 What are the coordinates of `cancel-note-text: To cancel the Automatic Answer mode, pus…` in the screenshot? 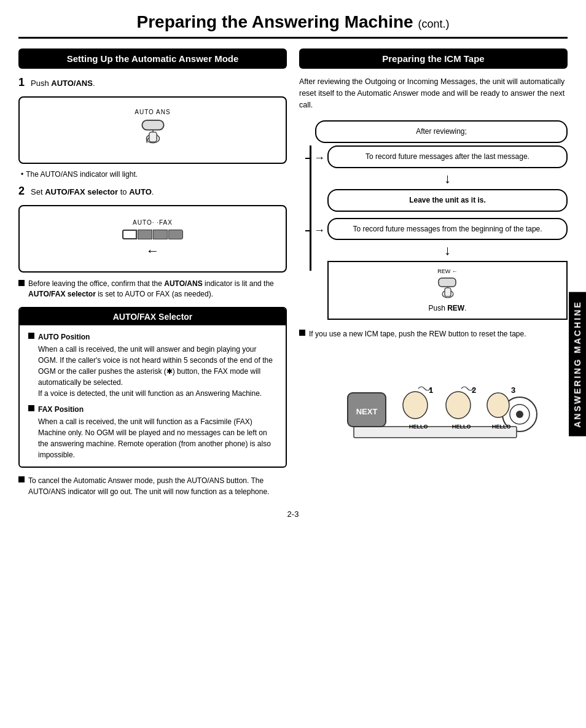 It's located at (157, 486).